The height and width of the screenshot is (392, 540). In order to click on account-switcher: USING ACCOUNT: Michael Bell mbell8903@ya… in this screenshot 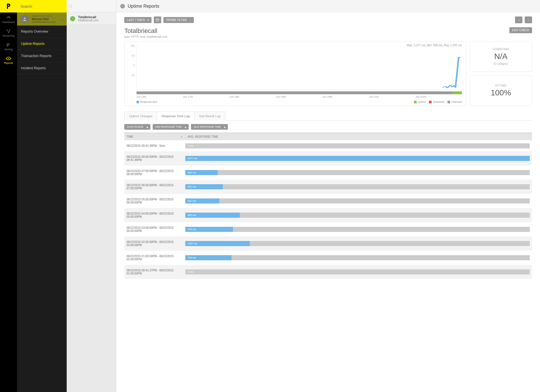, I will do `click(42, 19)`.